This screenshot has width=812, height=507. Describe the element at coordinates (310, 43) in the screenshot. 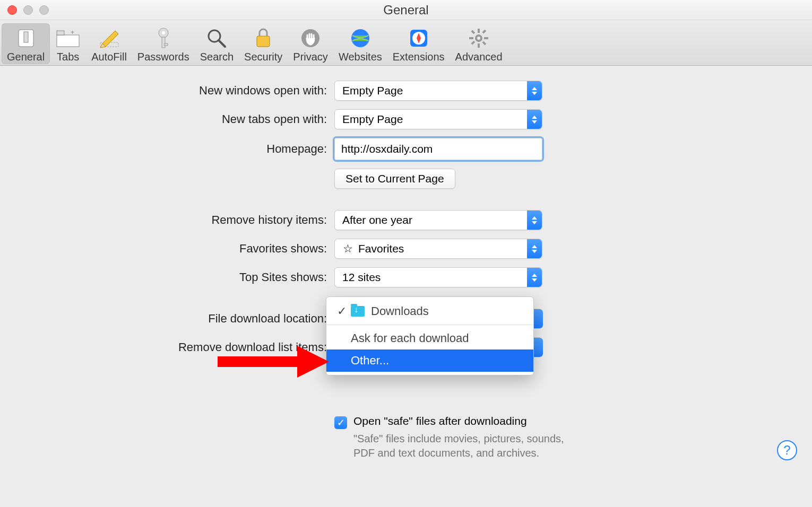

I see `toolbar-privacy: Privacy` at that location.